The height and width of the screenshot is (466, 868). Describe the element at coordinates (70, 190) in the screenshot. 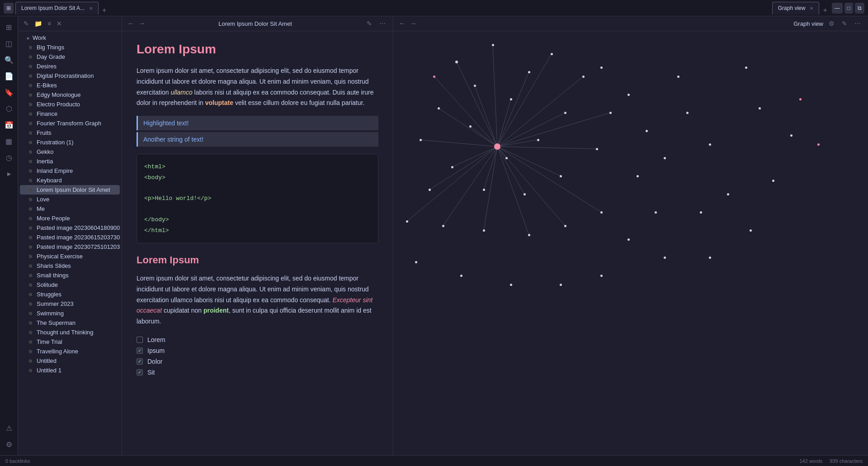

I see `sidebar-item-lorem-ipsum: ◾ Lorem Ipsum Dolor Sit Amet` at that location.